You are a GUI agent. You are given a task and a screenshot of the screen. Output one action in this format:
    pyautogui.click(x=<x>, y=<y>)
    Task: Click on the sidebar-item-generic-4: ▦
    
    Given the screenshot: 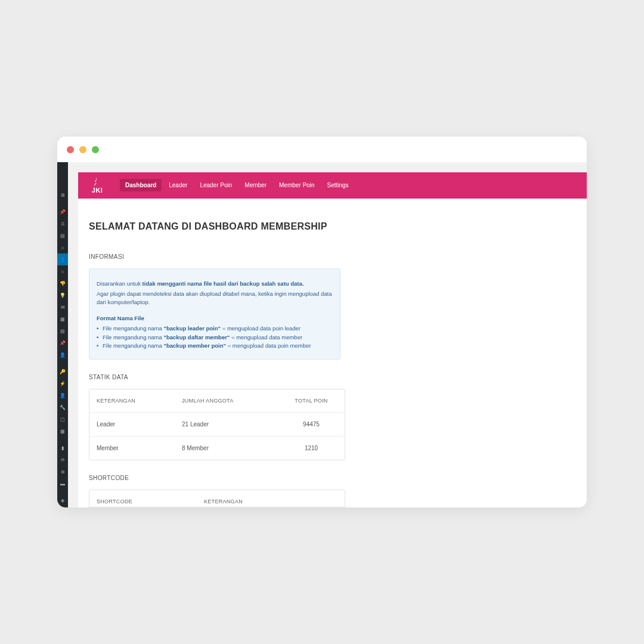 What is the action you would take?
    pyautogui.click(x=63, y=319)
    